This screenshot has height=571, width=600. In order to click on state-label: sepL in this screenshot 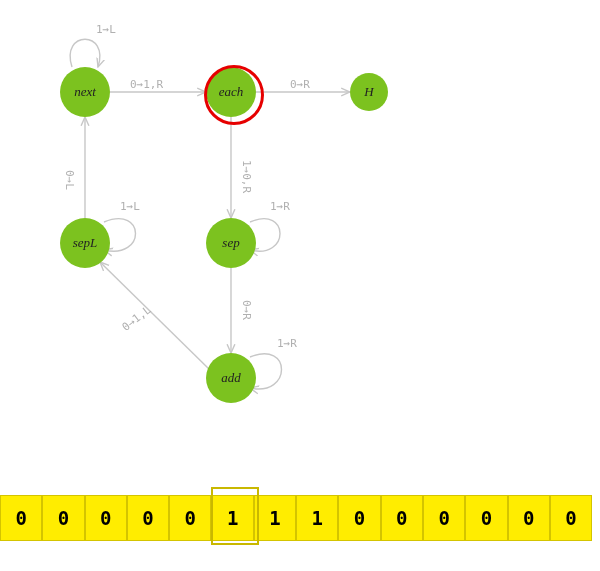, I will do `click(86, 243)`.